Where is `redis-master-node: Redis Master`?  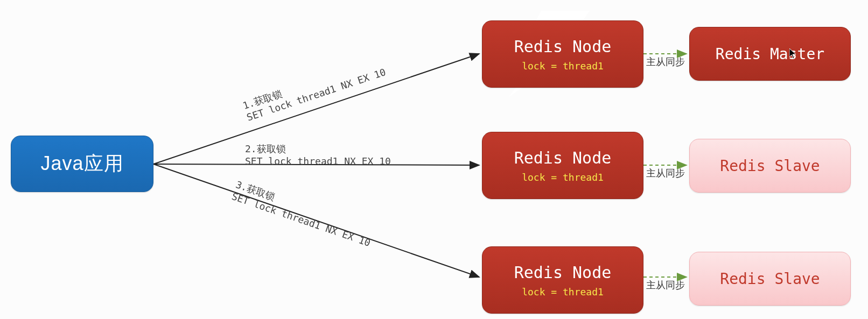
redis-master-node: Redis Master is located at coordinates (770, 54).